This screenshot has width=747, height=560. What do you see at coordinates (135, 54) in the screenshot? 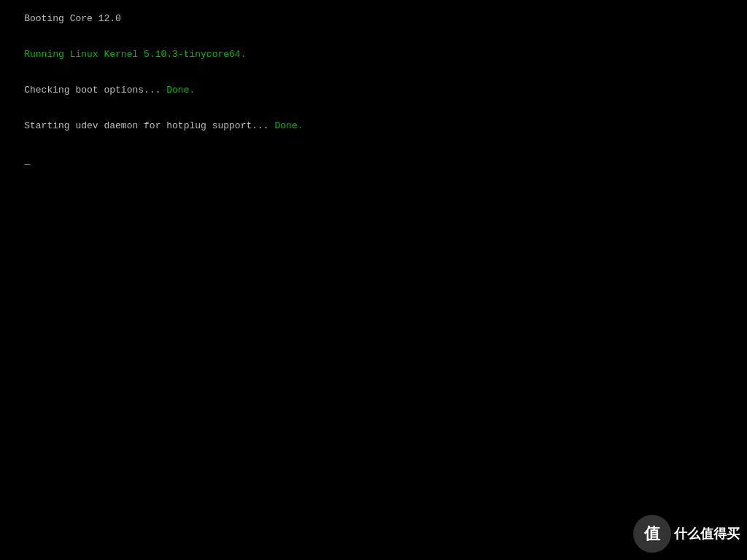
I see `boot-text-2: Running Linux Kernel 5.10.3-tinycore64.` at bounding box center [135, 54].